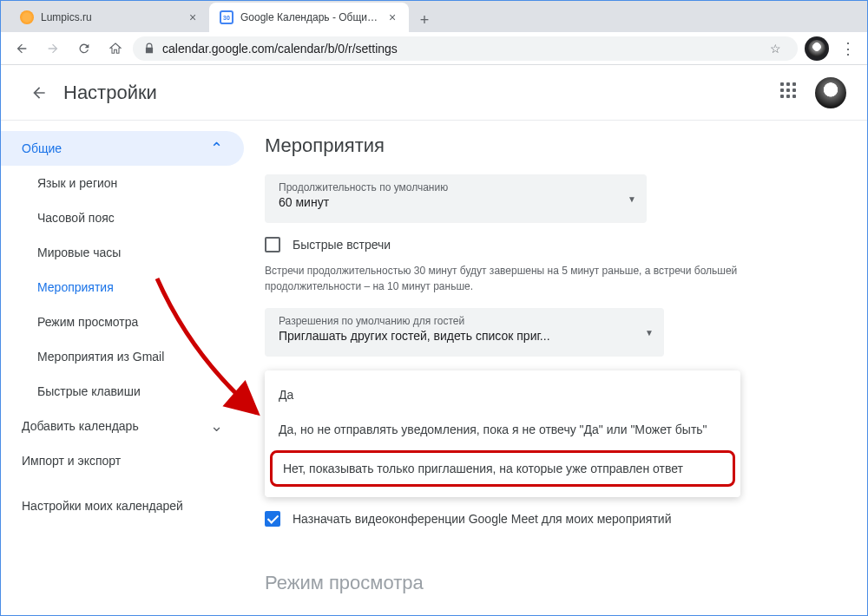 The height and width of the screenshot is (616, 868). I want to click on google-apps-button, so click(791, 93).